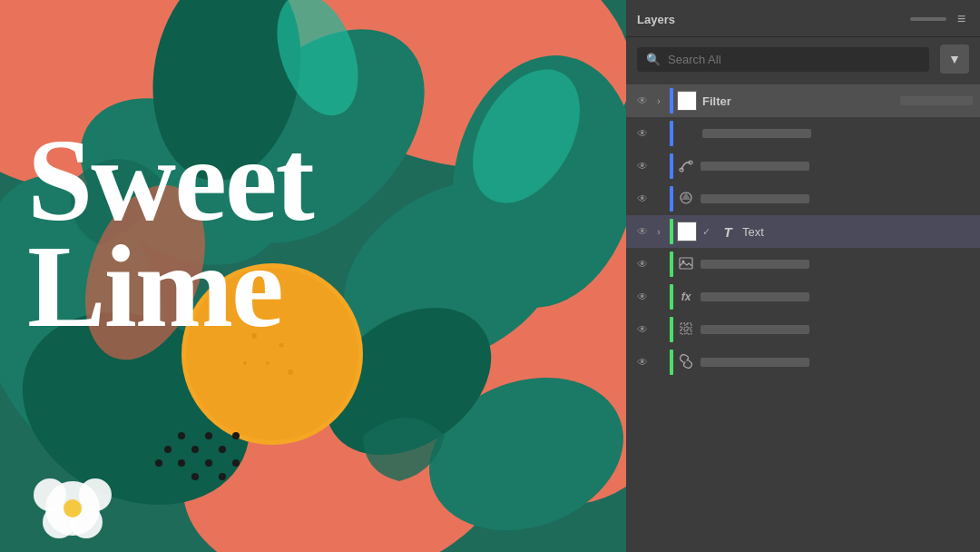  Describe the element at coordinates (803, 297) in the screenshot. I see `layer-row: 👁 fx` at that location.